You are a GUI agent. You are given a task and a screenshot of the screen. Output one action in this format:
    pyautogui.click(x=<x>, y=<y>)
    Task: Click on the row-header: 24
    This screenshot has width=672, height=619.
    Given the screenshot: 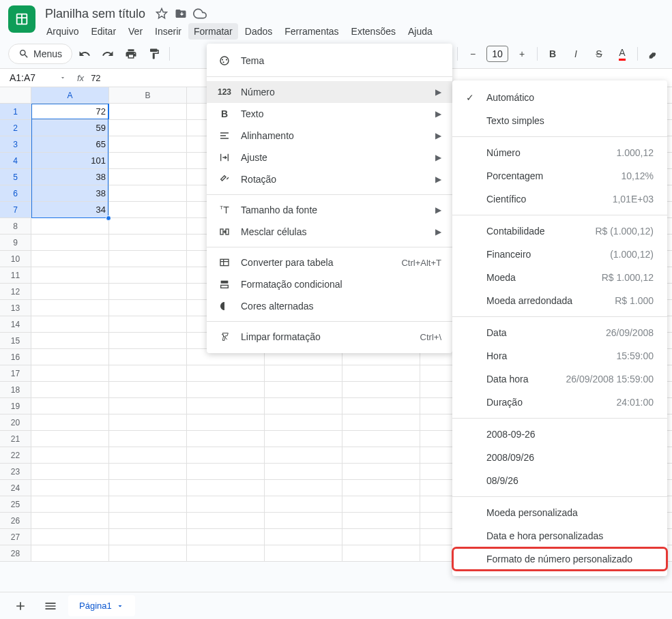 What is the action you would take?
    pyautogui.click(x=16, y=488)
    